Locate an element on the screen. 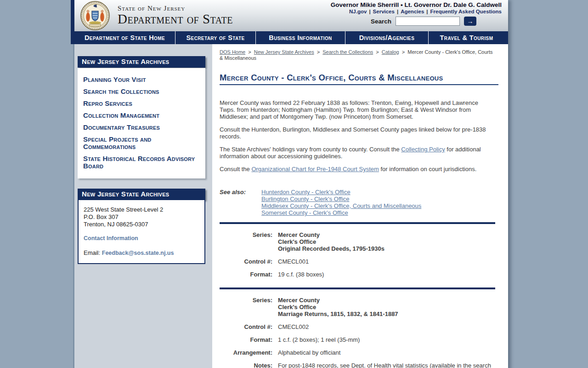 The height and width of the screenshot is (368, 588). main-nav: Department of State HomeSecretary of Sta… is located at coordinates (291, 38).